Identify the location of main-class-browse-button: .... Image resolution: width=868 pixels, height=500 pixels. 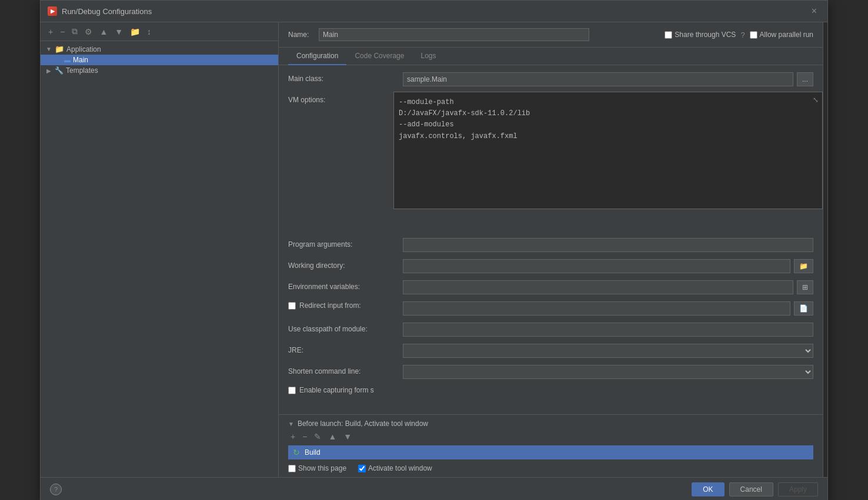
(805, 79).